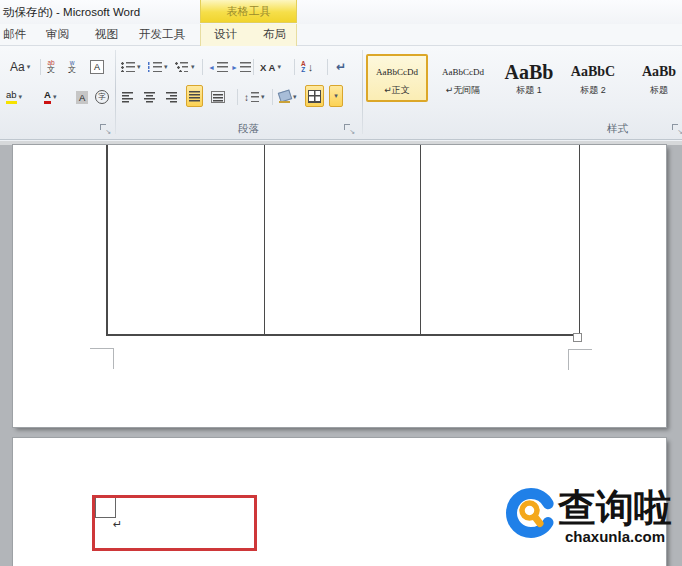 This screenshot has width=682, height=566. I want to click on line-spacing-button: ↕ ▾, so click(254, 97).